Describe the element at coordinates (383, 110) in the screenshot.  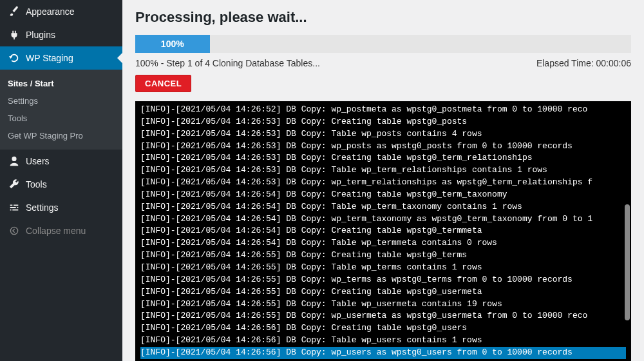
I see `log-line: [INFO]-[2021/05/04 14:26:52] DB Copy: wp…` at that location.